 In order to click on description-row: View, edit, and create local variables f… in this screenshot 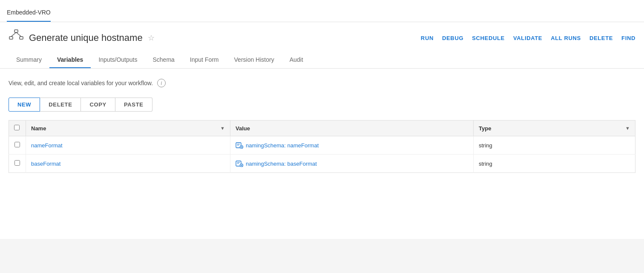, I will do `click(322, 83)`.